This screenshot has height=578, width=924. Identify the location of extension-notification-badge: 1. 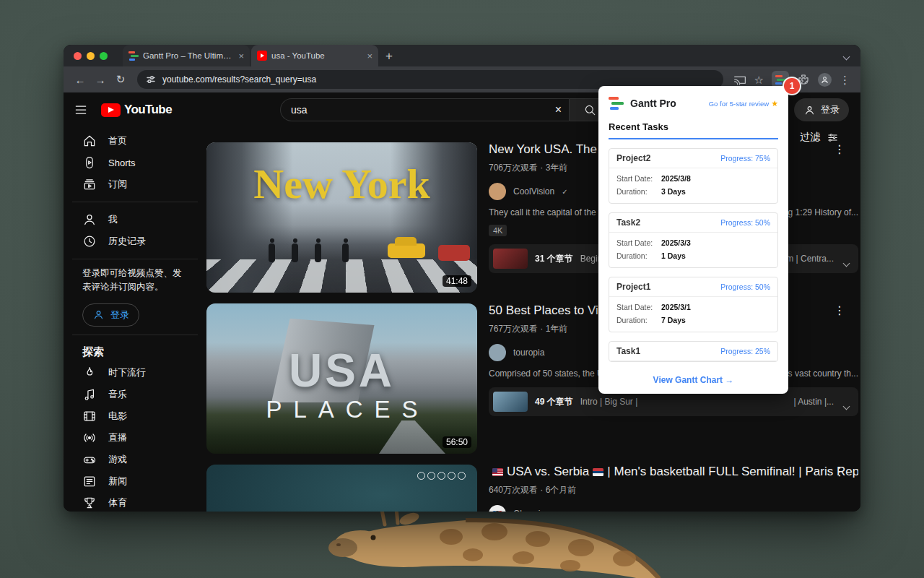
(792, 86).